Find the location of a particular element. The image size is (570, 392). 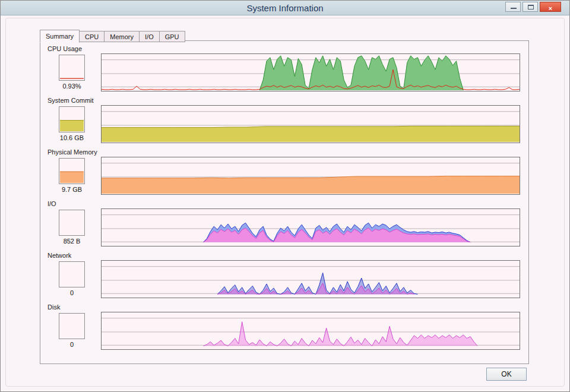

system-commit-label: System Commit is located at coordinates (74, 101).